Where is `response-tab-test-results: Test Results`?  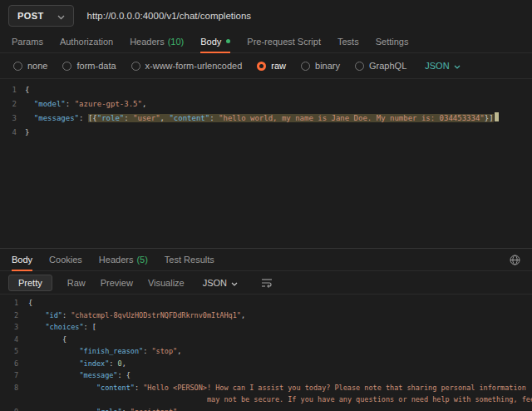
response-tab-test-results: Test Results is located at coordinates (190, 260).